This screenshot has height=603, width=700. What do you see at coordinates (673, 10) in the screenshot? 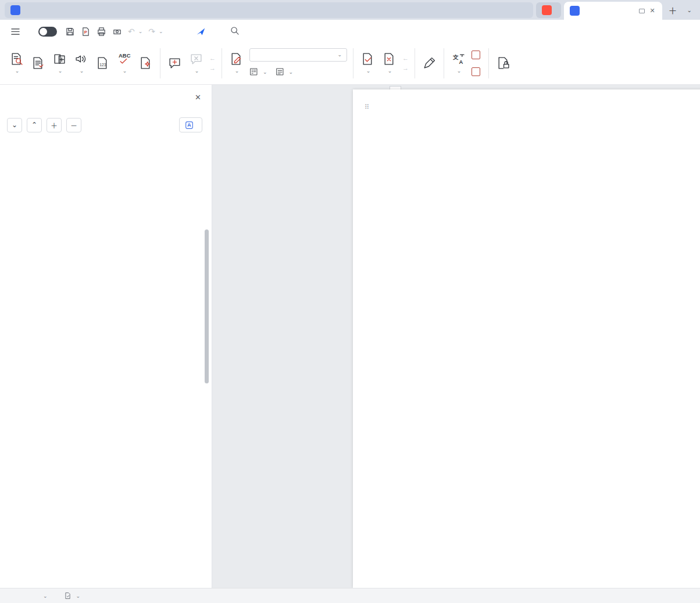
I see `new-tab-button: ＋` at bounding box center [673, 10].